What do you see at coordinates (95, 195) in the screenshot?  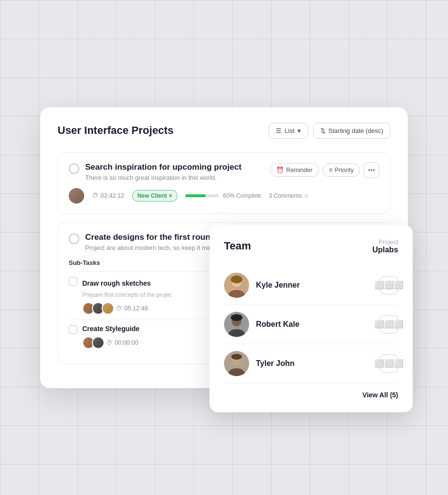 I see `timer-icon: ⏱` at bounding box center [95, 195].